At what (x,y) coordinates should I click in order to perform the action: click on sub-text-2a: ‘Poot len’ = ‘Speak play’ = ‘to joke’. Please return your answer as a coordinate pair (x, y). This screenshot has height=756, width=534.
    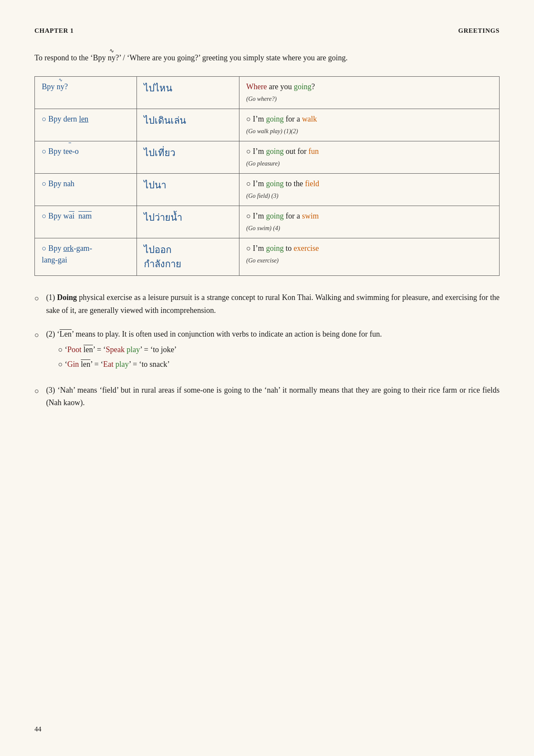
    Looking at the image, I should click on (121, 350).